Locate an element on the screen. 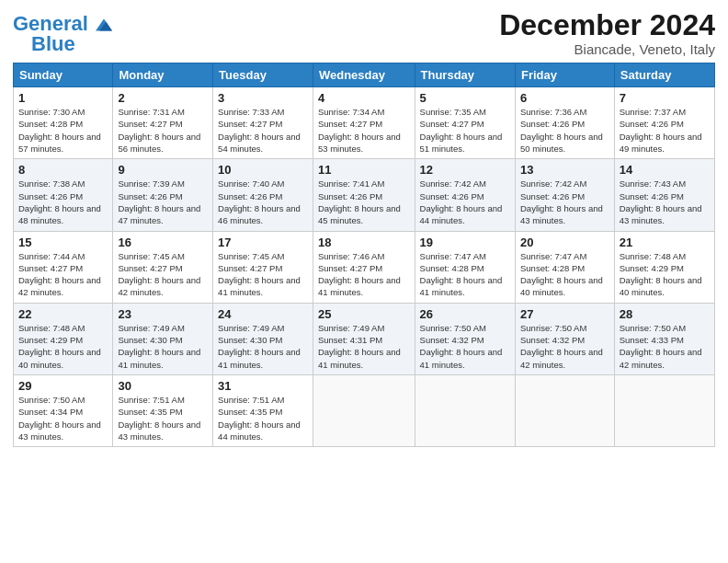 The width and height of the screenshot is (728, 563). col-monday: Monday is located at coordinates (164, 75).